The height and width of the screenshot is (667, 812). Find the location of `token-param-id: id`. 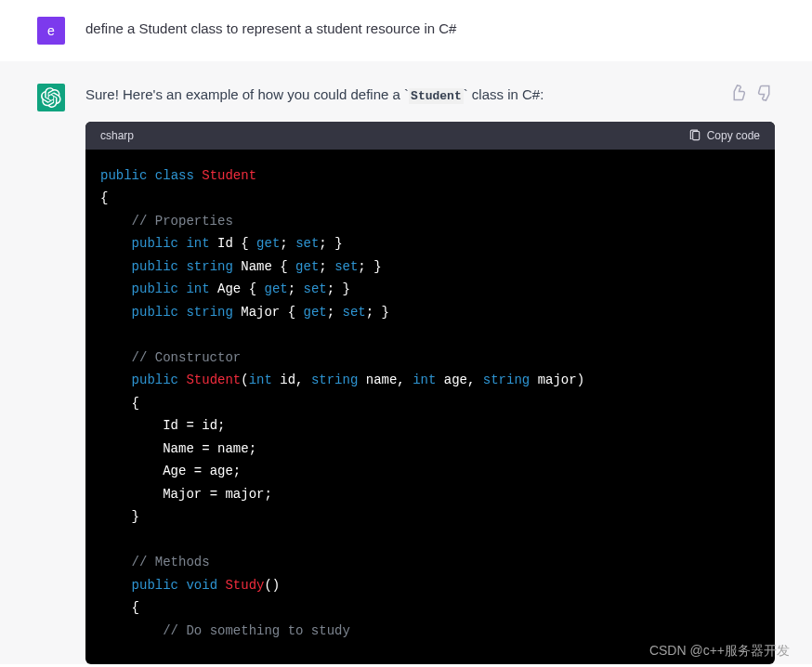

token-param-id: id is located at coordinates (288, 380).